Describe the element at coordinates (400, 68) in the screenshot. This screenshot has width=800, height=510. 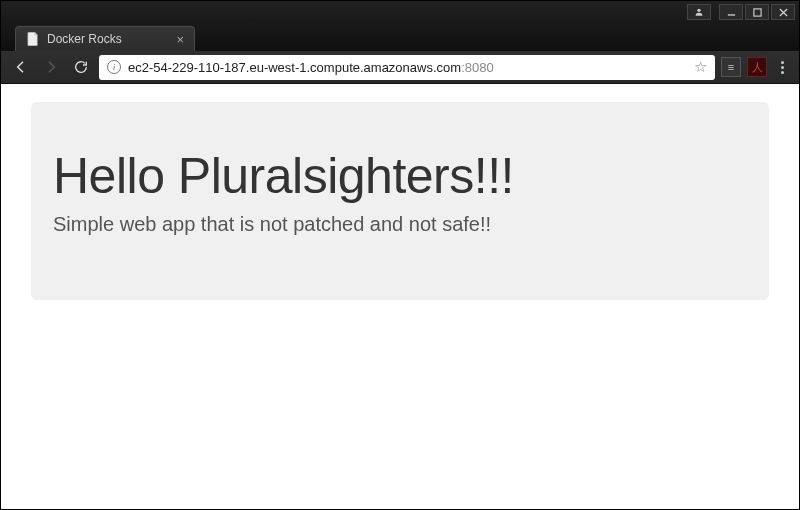
I see `browser-toolbar: i ec2-54-229-110-187.eu-west-1.compute.a…` at that location.